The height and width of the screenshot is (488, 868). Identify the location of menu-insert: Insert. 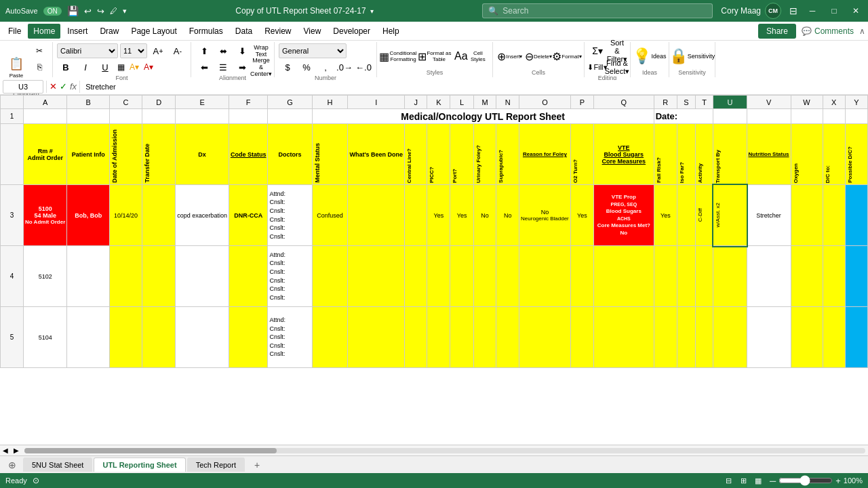
(77, 31).